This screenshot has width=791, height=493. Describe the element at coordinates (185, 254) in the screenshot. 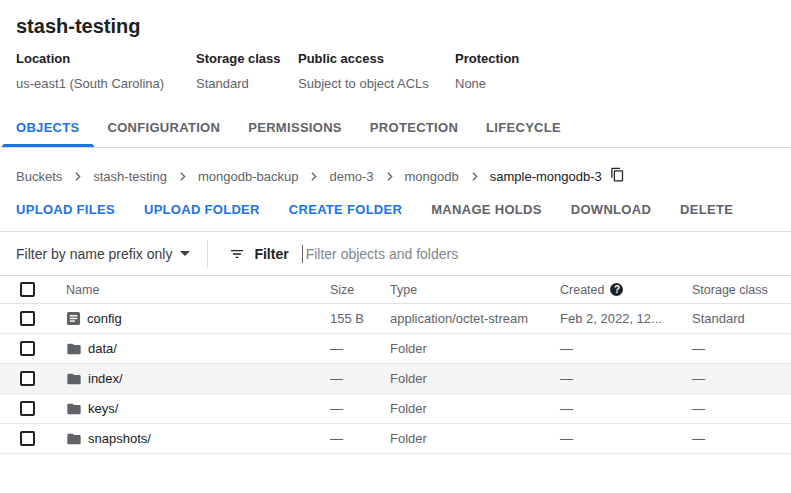

I see `dropdown-caret-icon` at that location.